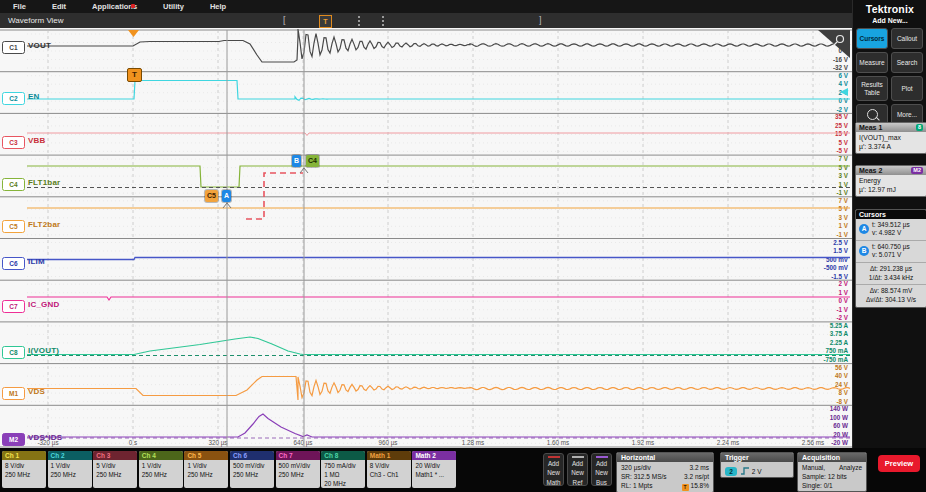 This screenshot has height=492, width=926. Describe the element at coordinates (37, 140) in the screenshot. I see `channel-label-c3: VBB` at that location.